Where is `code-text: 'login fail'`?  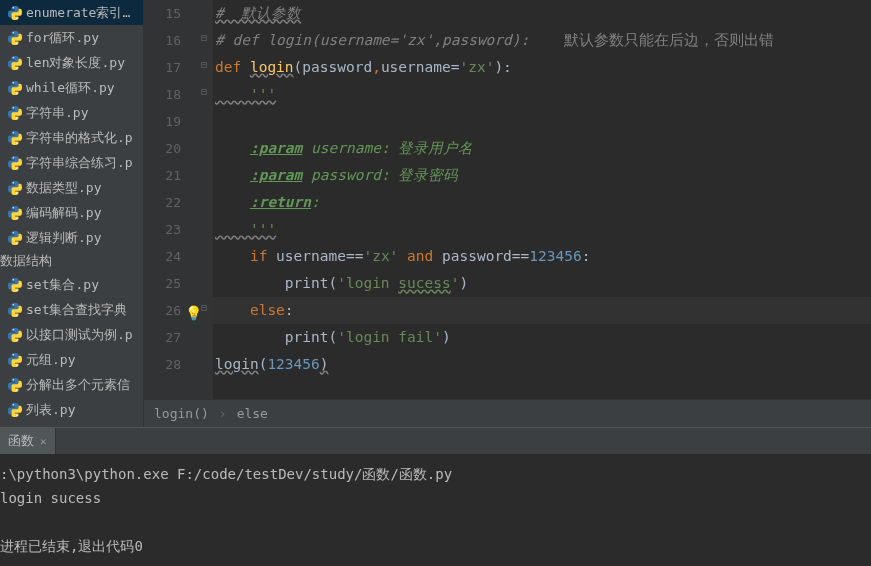 code-text: 'login fail' is located at coordinates (390, 337).